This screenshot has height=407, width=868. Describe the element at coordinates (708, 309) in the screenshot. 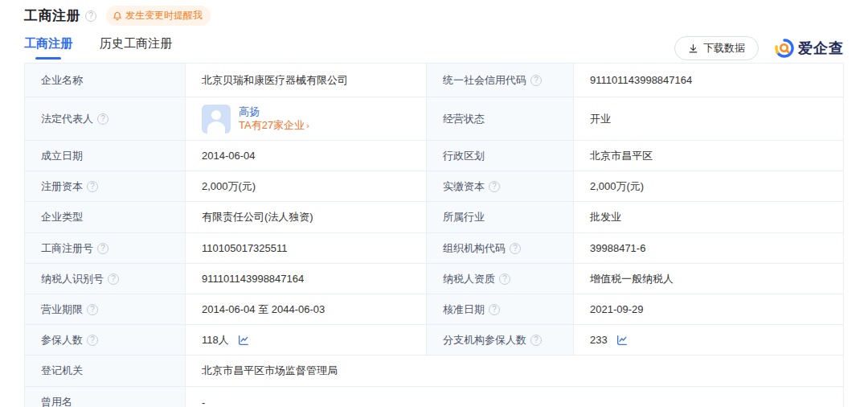

I see `approval-date-value: 2021-09-29` at that location.